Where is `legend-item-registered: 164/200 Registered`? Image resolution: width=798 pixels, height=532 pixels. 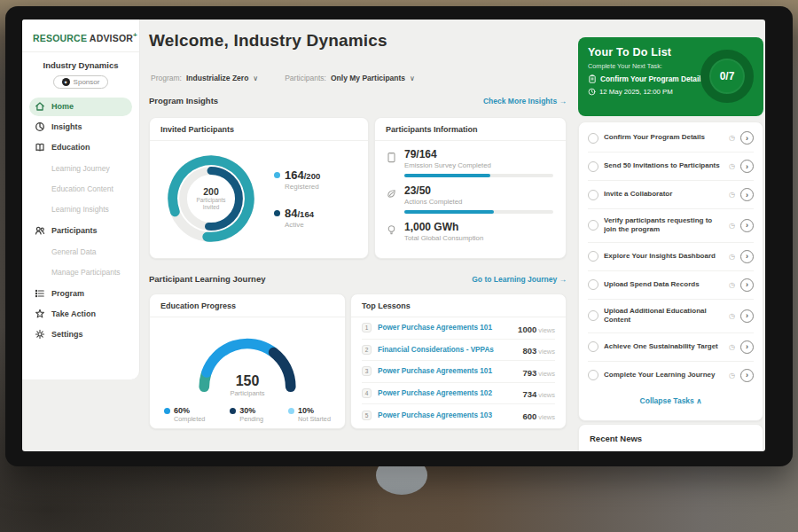 legend-item-registered: 164/200 Registered is located at coordinates (297, 179).